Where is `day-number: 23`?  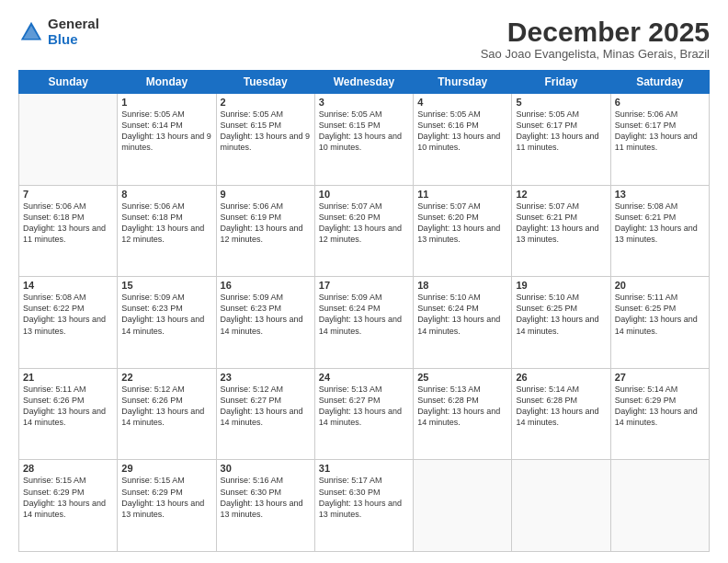
day-number: 23 is located at coordinates (266, 377).